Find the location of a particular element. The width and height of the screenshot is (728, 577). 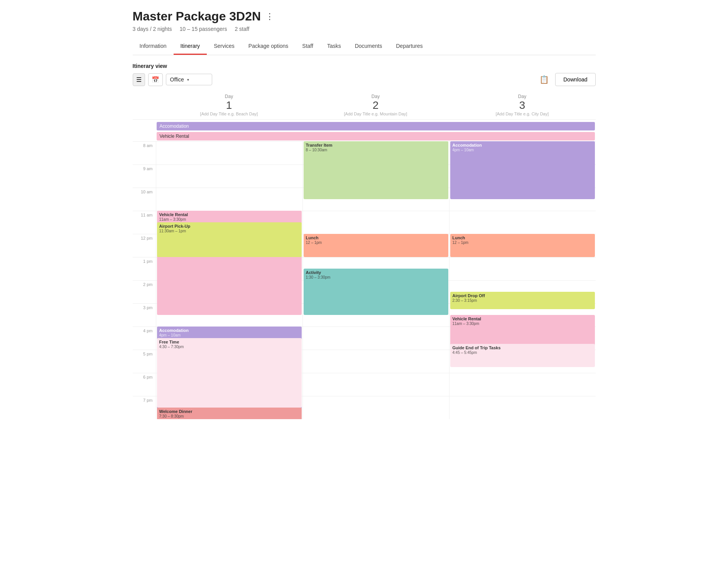

event-title: Transfer Item is located at coordinates (376, 145).